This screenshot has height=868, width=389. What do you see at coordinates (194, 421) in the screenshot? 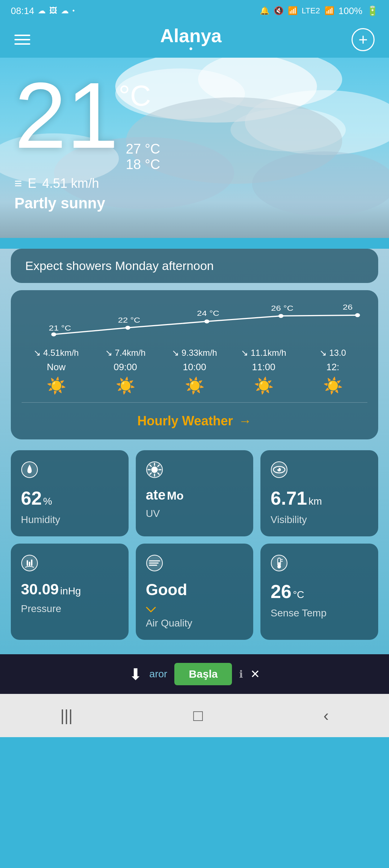
I see `hourly-weather-link: Hourly Weather →` at bounding box center [194, 421].